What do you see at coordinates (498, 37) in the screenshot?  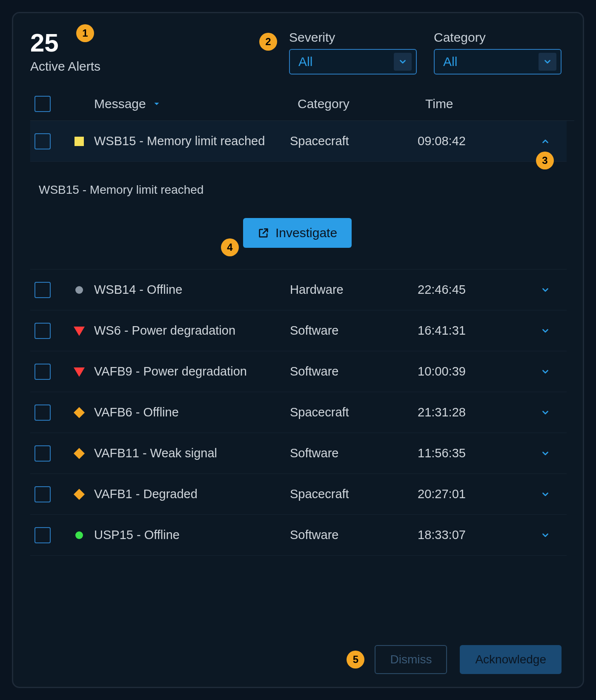 I see `category-label: Category` at bounding box center [498, 37].